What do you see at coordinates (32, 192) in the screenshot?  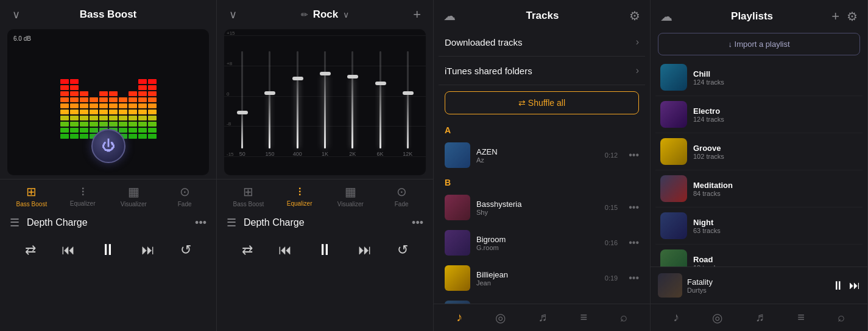 I see `bass-boost-tab-icon: ⊞` at bounding box center [32, 192].